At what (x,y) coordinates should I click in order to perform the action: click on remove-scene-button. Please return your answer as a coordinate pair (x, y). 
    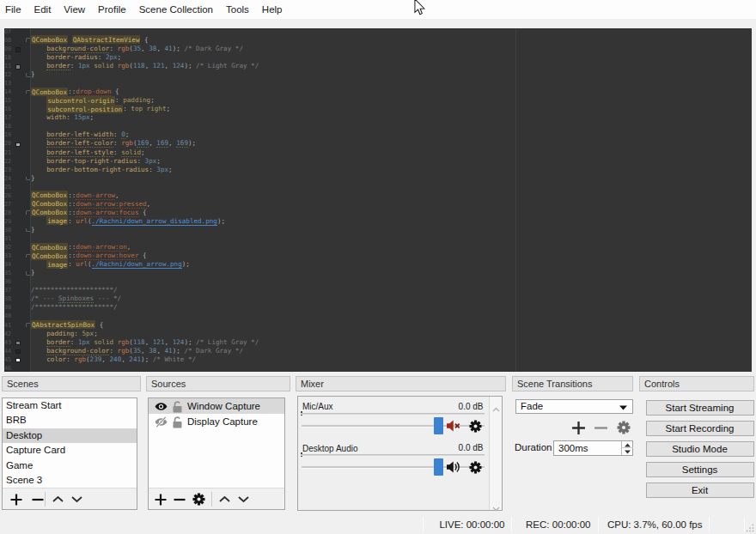
    Looking at the image, I should click on (38, 501).